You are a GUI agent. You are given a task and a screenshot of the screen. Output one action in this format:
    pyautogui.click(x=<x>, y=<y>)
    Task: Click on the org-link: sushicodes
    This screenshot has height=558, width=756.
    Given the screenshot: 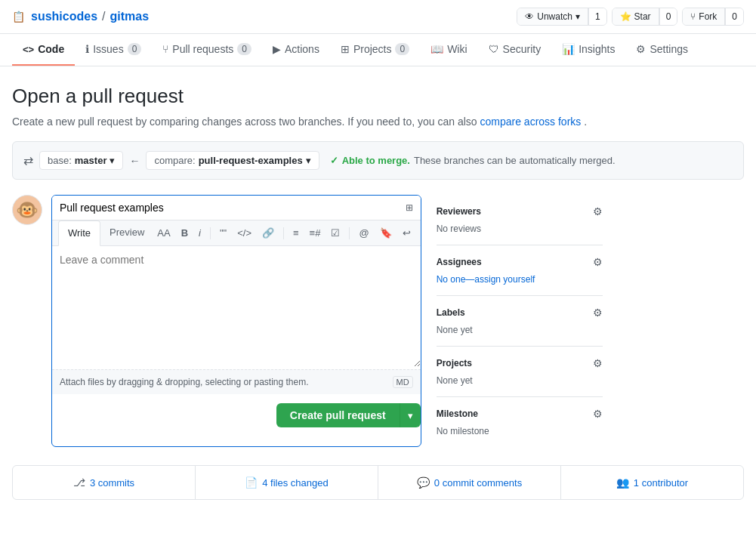 What is the action you would take?
    pyautogui.click(x=64, y=17)
    